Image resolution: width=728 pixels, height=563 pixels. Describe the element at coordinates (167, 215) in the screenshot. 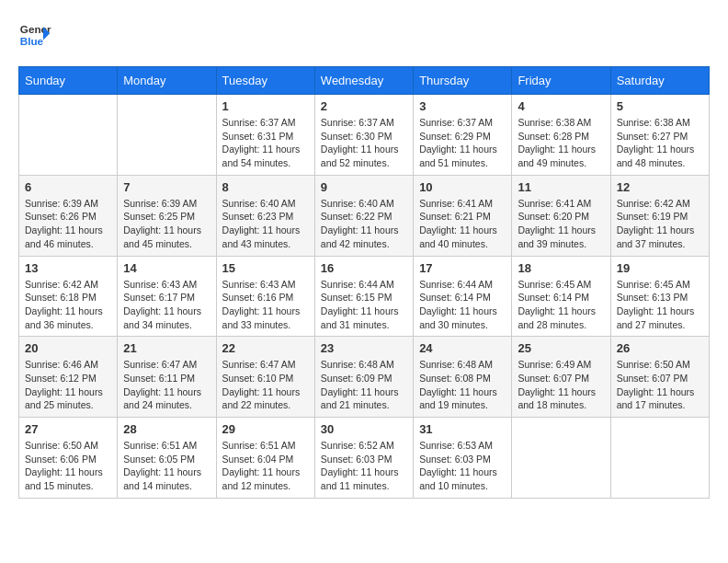

I see `calendar-cell: 7Sunrise: 6:39 AMSunset: 6:25 PMDaylight…` at that location.